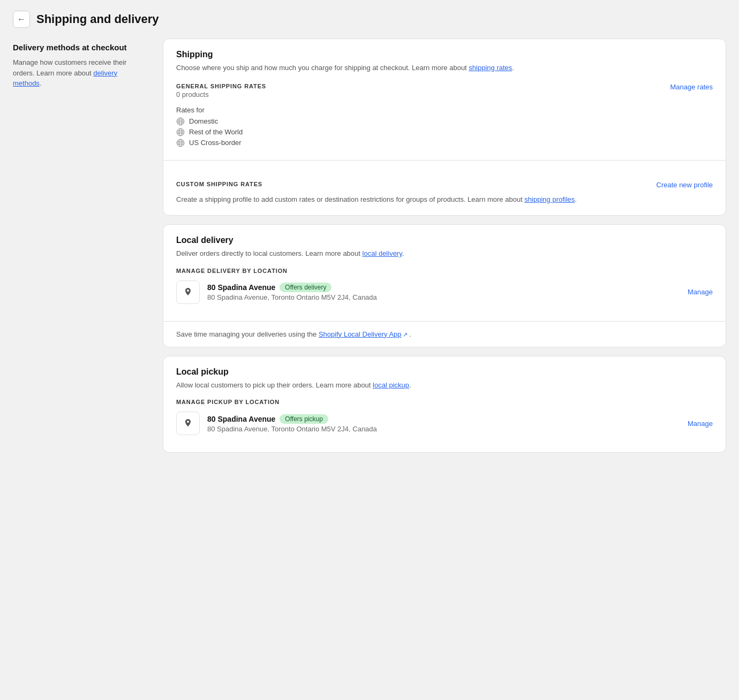 The width and height of the screenshot is (739, 700). What do you see at coordinates (221, 94) in the screenshot?
I see `general-rates-count: 0 products` at bounding box center [221, 94].